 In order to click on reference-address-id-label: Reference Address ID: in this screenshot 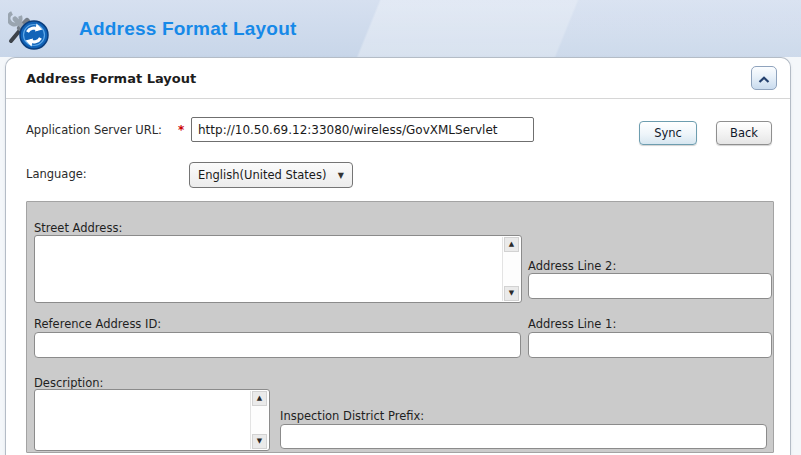, I will do `click(98, 324)`.